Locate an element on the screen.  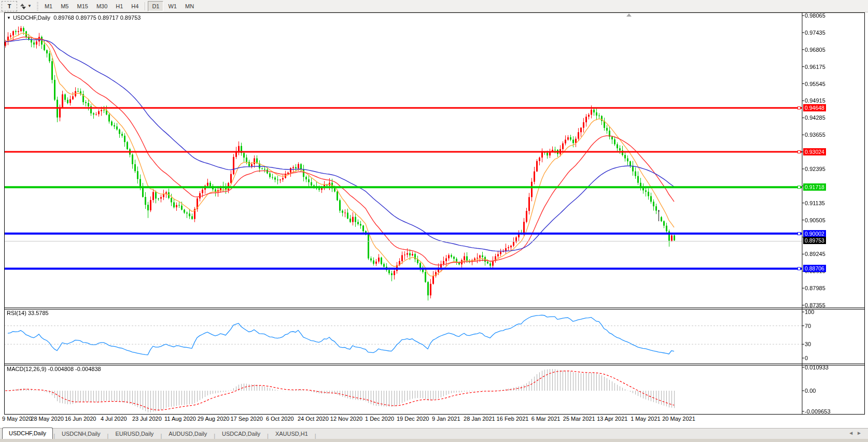
current-price-badge: 0.89753 is located at coordinates (815, 240).